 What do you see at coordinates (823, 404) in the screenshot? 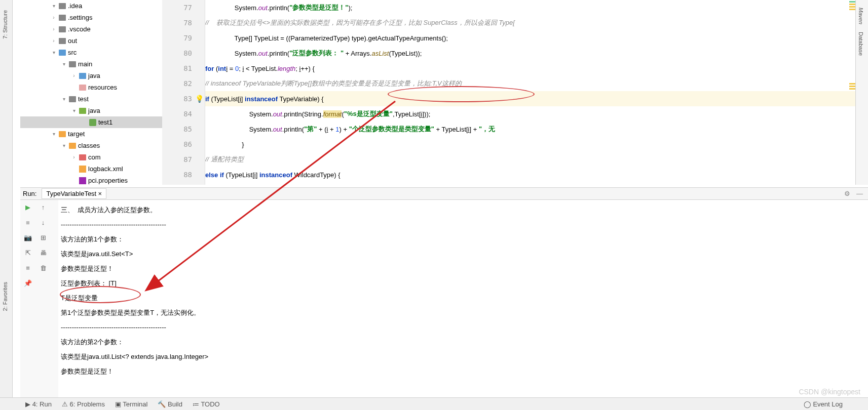
I see `event-log-button: ◯ Event Log` at bounding box center [823, 404].